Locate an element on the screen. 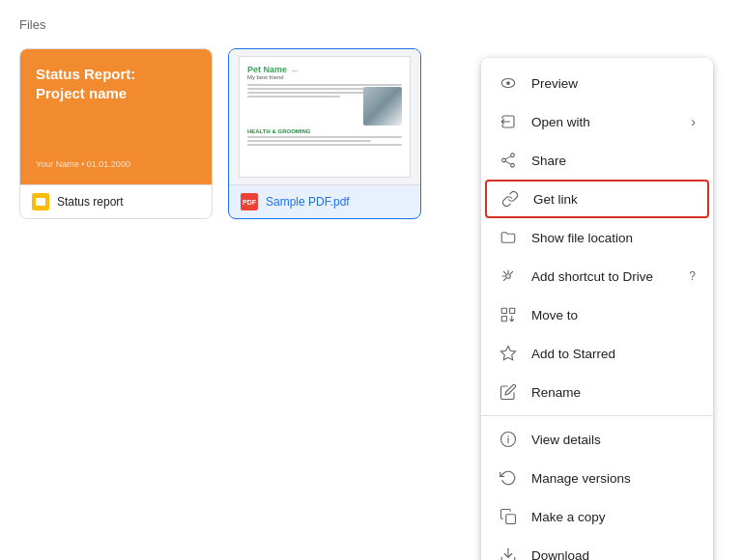  menu-label-make-copy: Make a copy is located at coordinates (614, 518).